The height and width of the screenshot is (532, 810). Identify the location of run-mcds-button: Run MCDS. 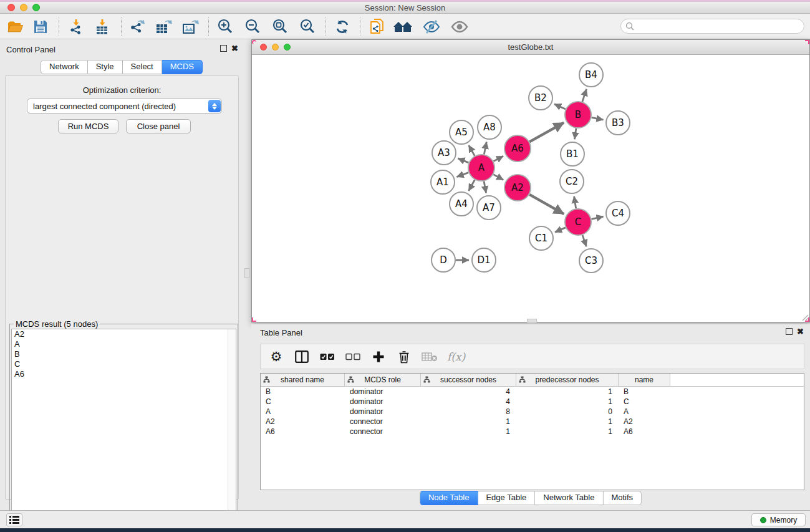
(89, 126).